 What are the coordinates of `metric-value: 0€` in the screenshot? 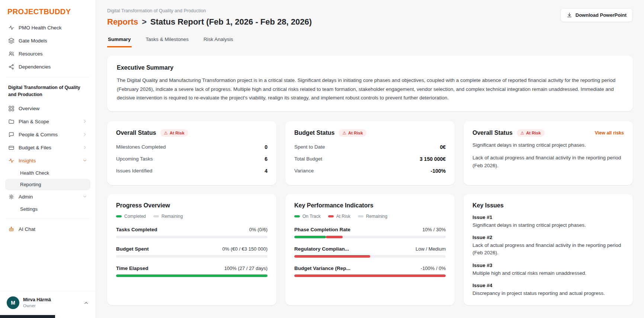 It's located at (443, 147).